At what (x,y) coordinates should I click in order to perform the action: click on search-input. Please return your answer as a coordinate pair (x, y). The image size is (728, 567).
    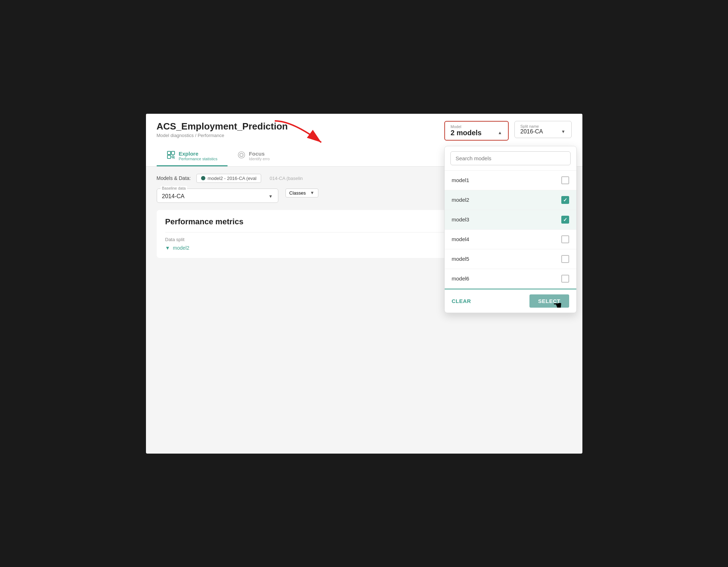
    Looking at the image, I should click on (510, 158).